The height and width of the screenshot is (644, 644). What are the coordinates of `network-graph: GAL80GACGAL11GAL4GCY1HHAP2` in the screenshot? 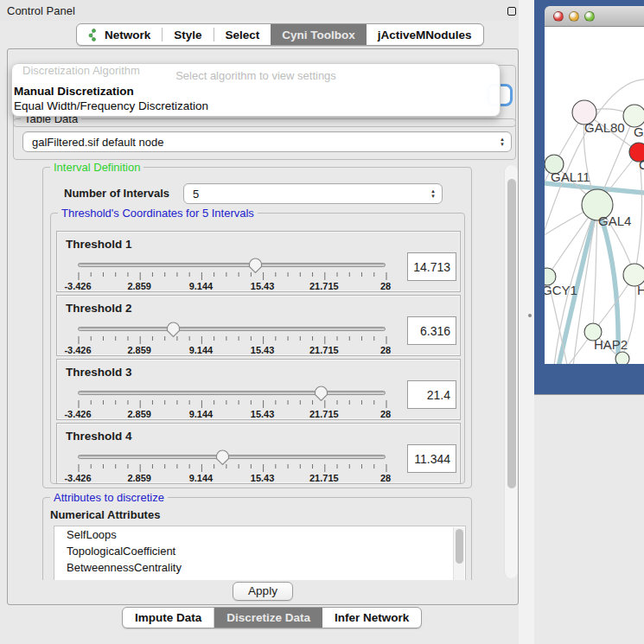 It's located at (595, 195).